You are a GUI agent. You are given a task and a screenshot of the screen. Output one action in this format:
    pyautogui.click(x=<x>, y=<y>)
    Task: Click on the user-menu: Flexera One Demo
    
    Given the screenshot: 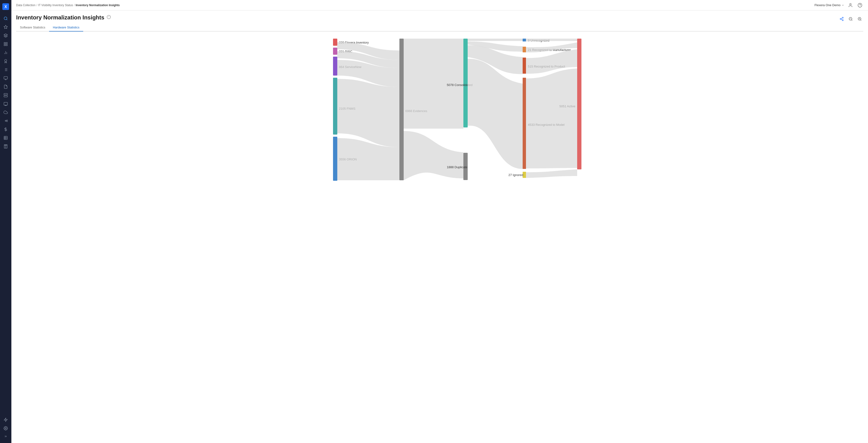 What is the action you would take?
    pyautogui.click(x=830, y=5)
    